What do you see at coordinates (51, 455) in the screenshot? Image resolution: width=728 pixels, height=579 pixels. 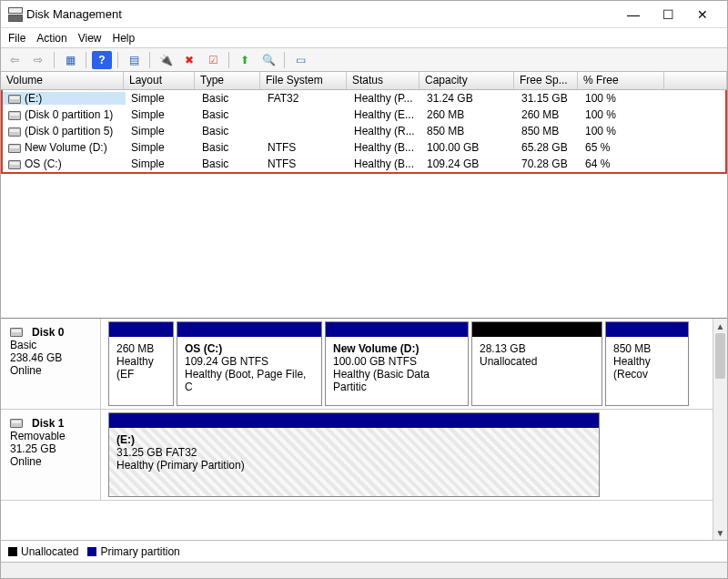 I see `disk-label: Disk 1Removable31.25 GBOnline` at bounding box center [51, 455].